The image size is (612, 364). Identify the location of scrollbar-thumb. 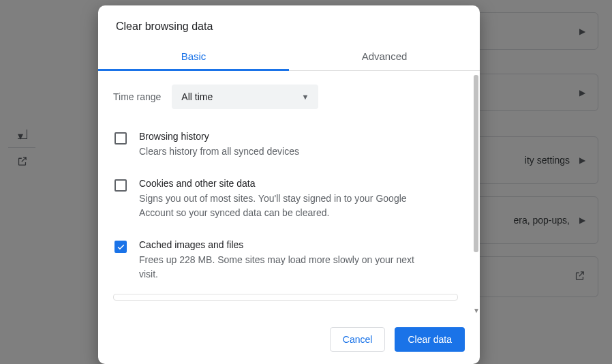
(476, 164).